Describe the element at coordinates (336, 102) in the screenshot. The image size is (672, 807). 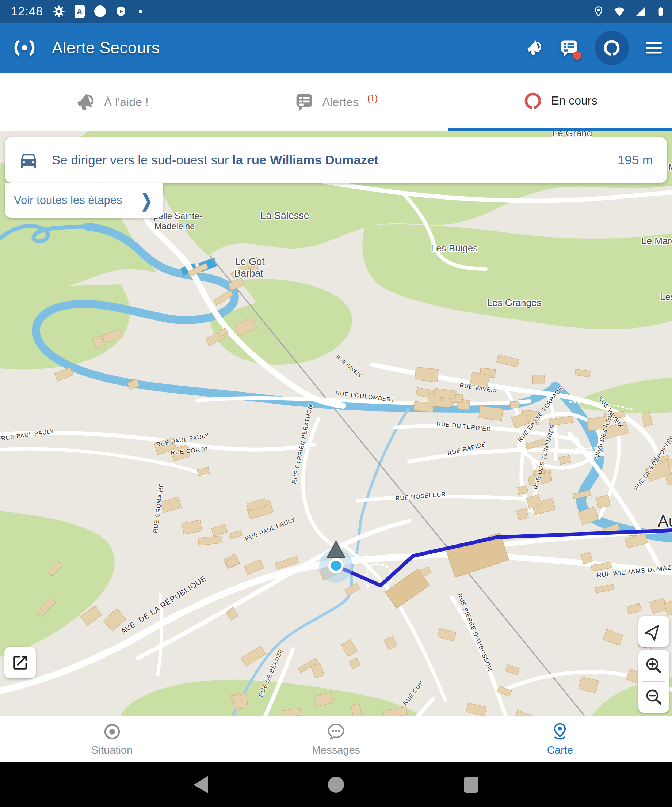
I see `tab-bar: À l'aide ! Alertes(1) En cours` at that location.